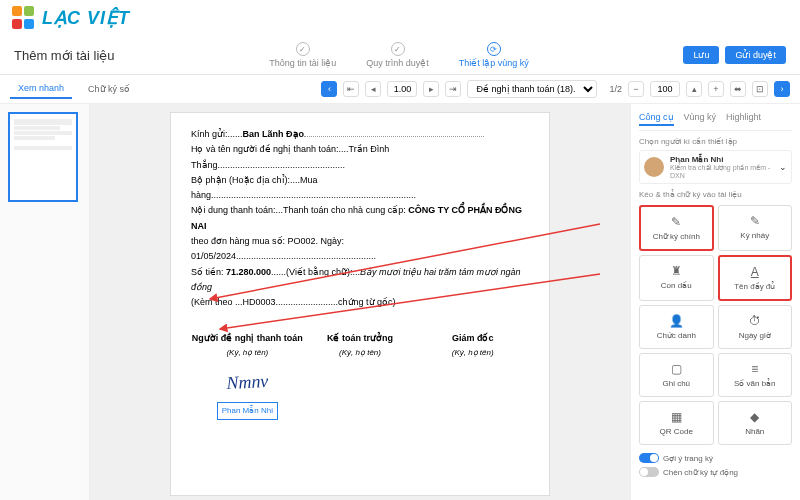 The image size is (800, 500). What do you see at coordinates (41, 89) in the screenshot?
I see `subtab-preview: Xem nhanh` at bounding box center [41, 89].